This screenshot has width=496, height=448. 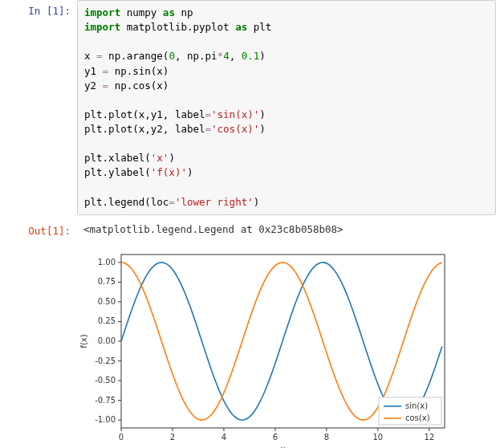 What do you see at coordinates (417, 406) in the screenshot?
I see `legend-label: sin(x)` at bounding box center [417, 406].